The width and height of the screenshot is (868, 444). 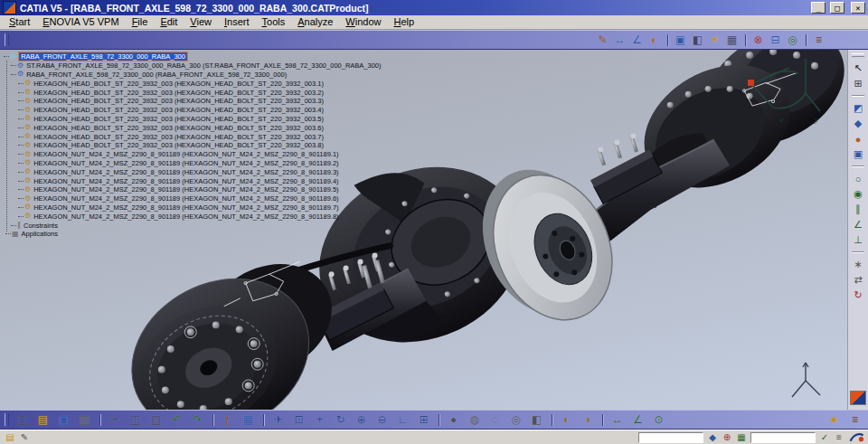 I want to click on prompt-field, so click(x=671, y=438).